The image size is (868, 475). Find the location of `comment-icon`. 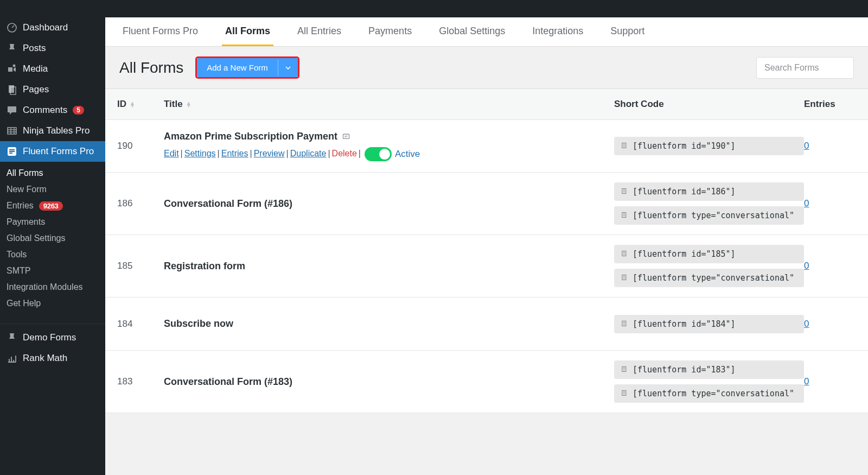

comment-icon is located at coordinates (12, 110).